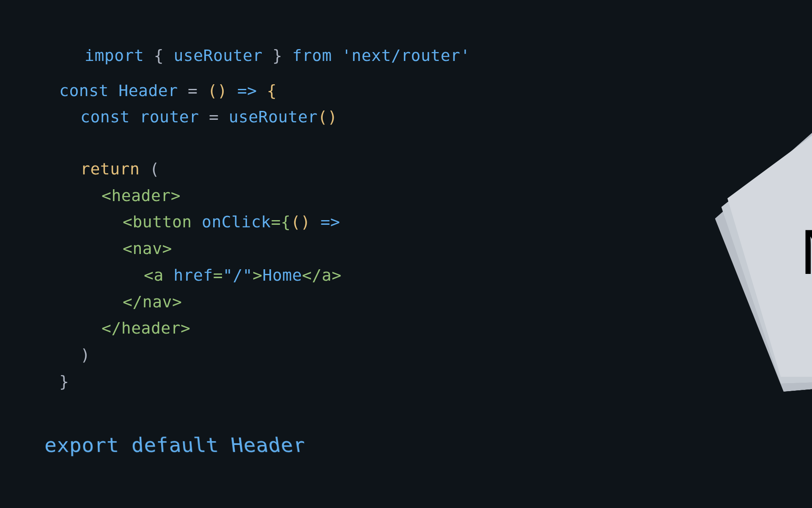 This screenshot has height=508, width=812. Describe the element at coordinates (283, 275) in the screenshot. I see `jsx-text: Home` at that location.